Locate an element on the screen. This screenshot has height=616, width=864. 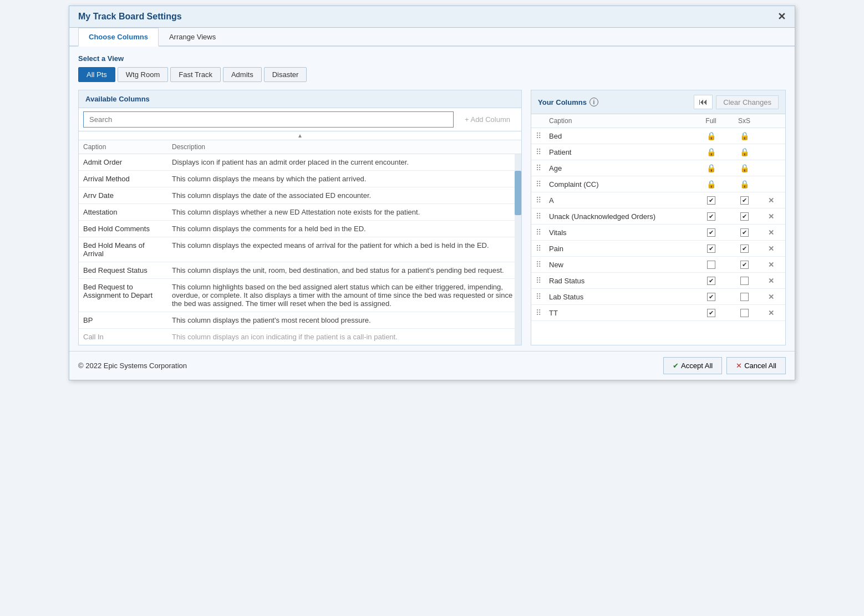
add-column-button: + Add Column is located at coordinates (487, 120).